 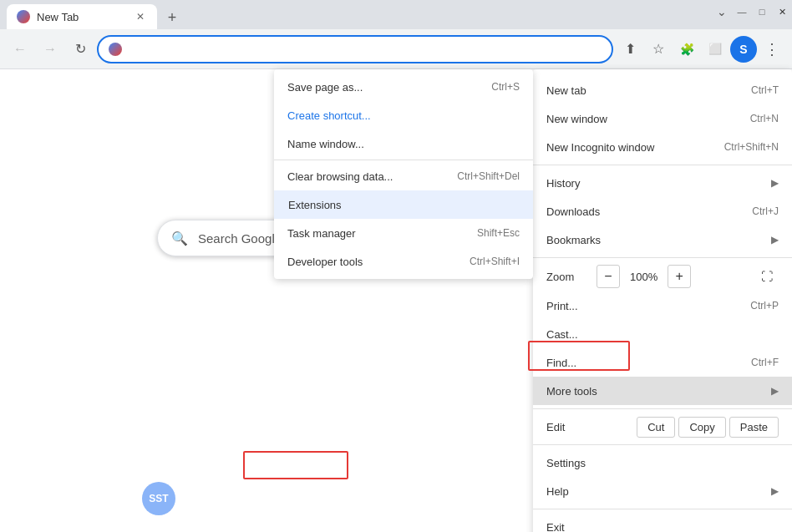 I want to click on url-input, so click(x=365, y=48).